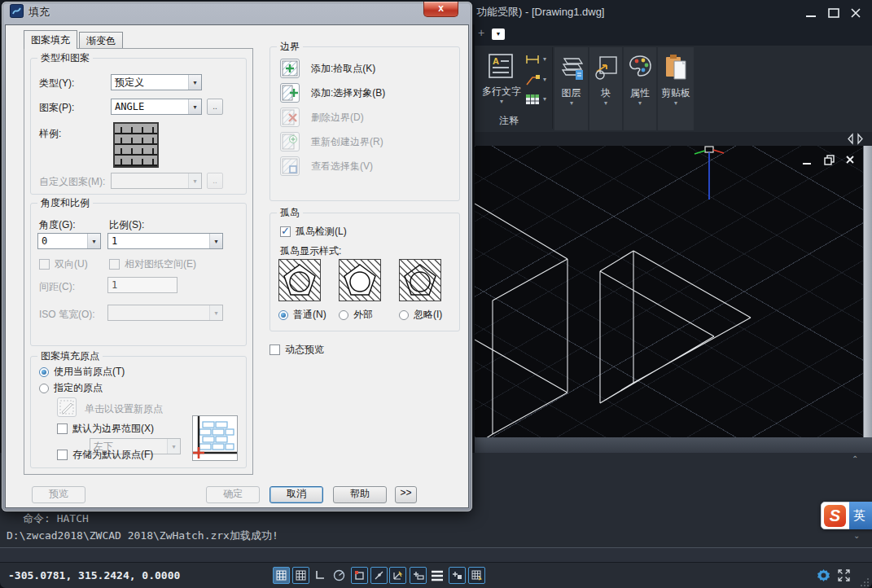 The image size is (872, 588). I want to click on app-title: 功能受限) - [Drawing1.dwg], so click(541, 12).